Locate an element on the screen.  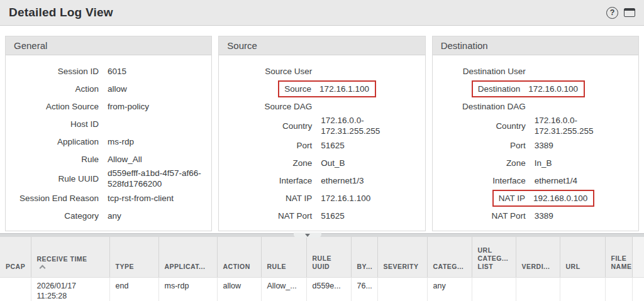
col-header-bytes: BY... is located at coordinates (364, 257).